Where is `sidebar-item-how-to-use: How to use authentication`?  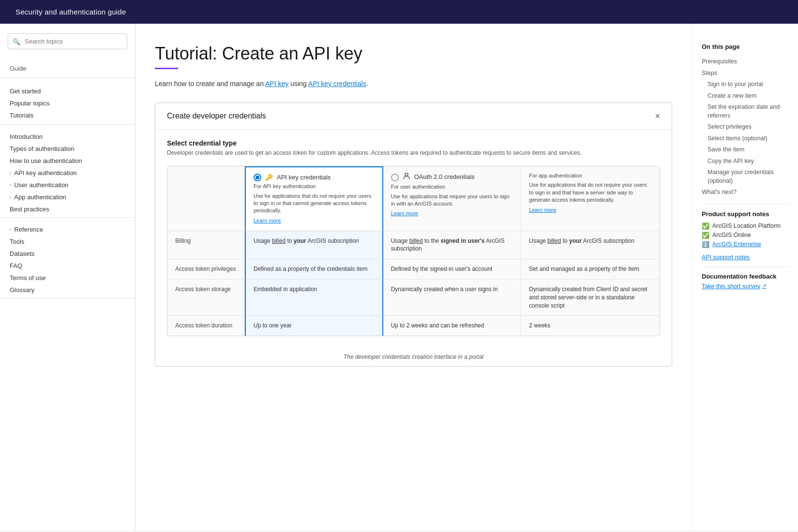
sidebar-item-how-to-use: How to use authentication is located at coordinates (68, 161).